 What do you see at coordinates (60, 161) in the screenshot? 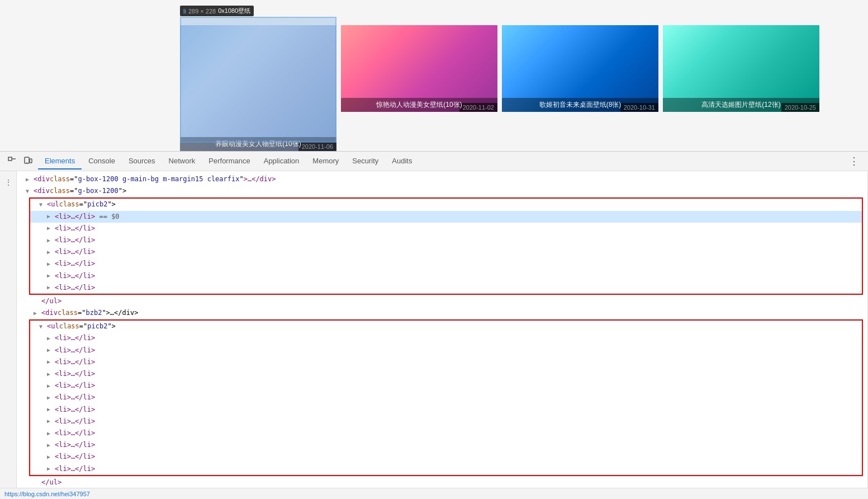
I see `tab-elements: Elements` at bounding box center [60, 161].